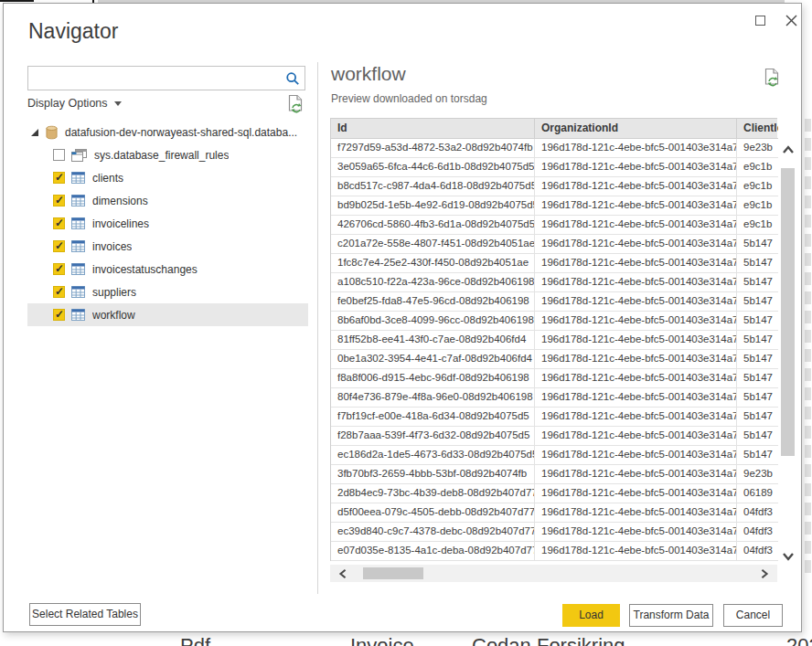  What do you see at coordinates (161, 155) in the screenshot?
I see `tree-item-label: sys.database_firewall_rules` at bounding box center [161, 155].